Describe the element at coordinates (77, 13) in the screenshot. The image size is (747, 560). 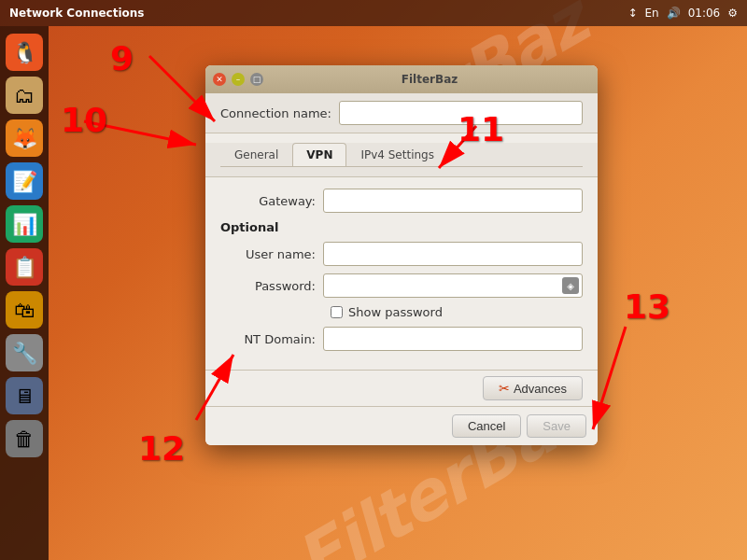
I see `topbar-title: Network Connections` at that location.